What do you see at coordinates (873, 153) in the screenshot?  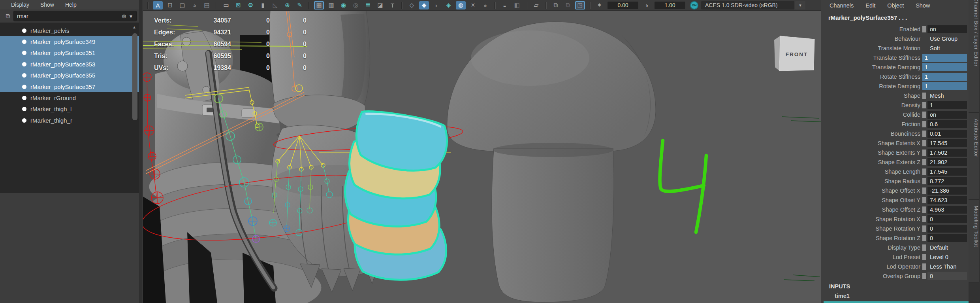 I see `channel-label: Shape Extents Y` at bounding box center [873, 153].